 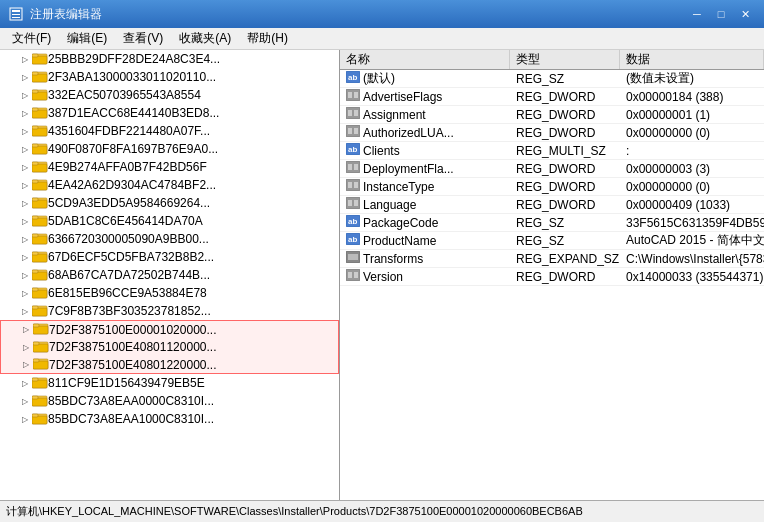 What do you see at coordinates (692, 60) in the screenshot?
I see `header-data: 数据` at bounding box center [692, 60].